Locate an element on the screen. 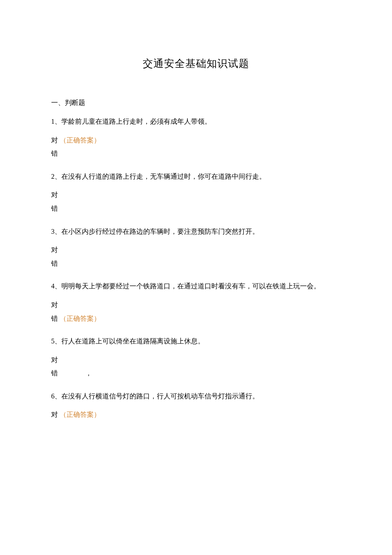  page-title: 交通安全基础知识试题 is located at coordinates (196, 64).